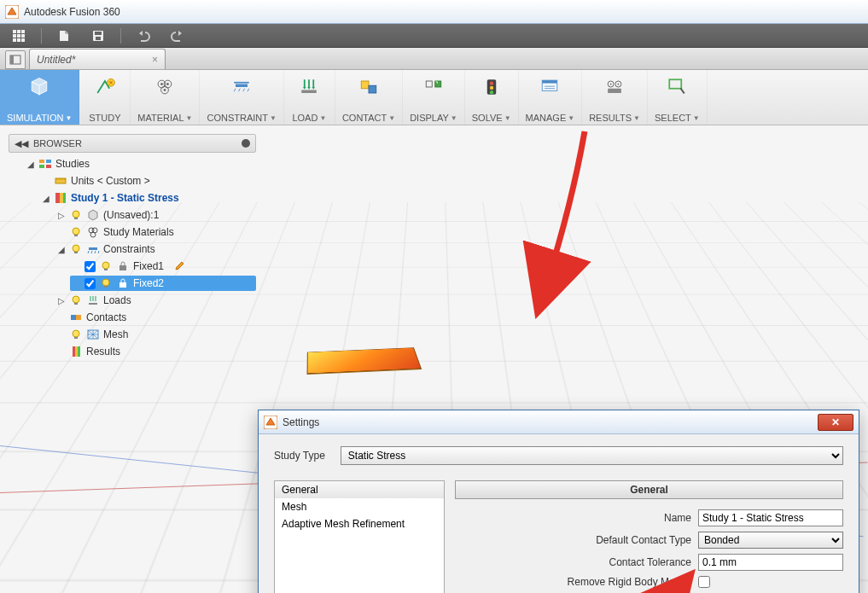 The height and width of the screenshot is (593, 868). Describe the element at coordinates (771, 562) in the screenshot. I see `contact-tolerance-input` at that location.